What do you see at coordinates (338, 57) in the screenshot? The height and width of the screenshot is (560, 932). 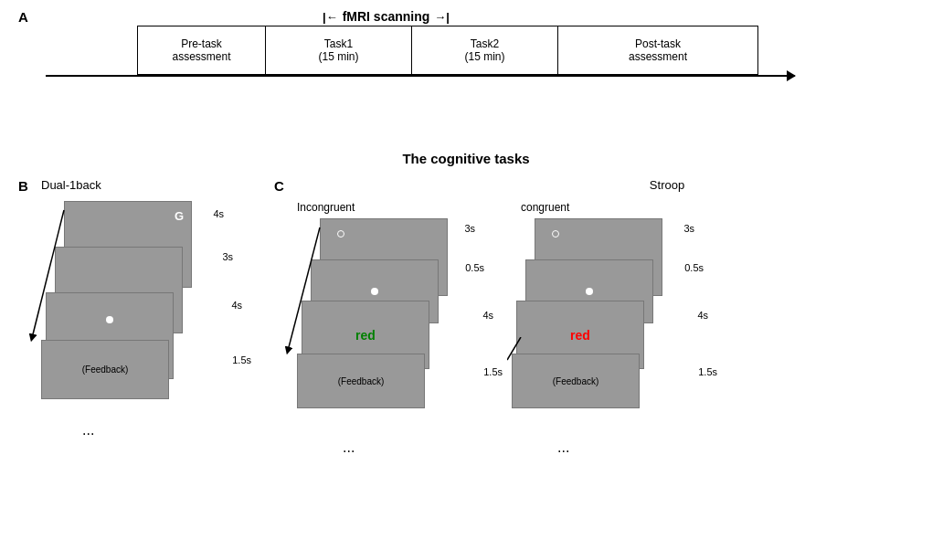 I see `task1-line2: (15 min)` at bounding box center [338, 57].